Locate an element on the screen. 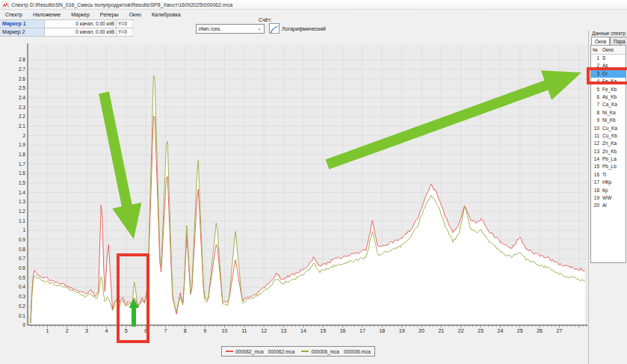 The width and height of the screenshot is (627, 364). row-window-name: Zn_Kb is located at coordinates (613, 152).